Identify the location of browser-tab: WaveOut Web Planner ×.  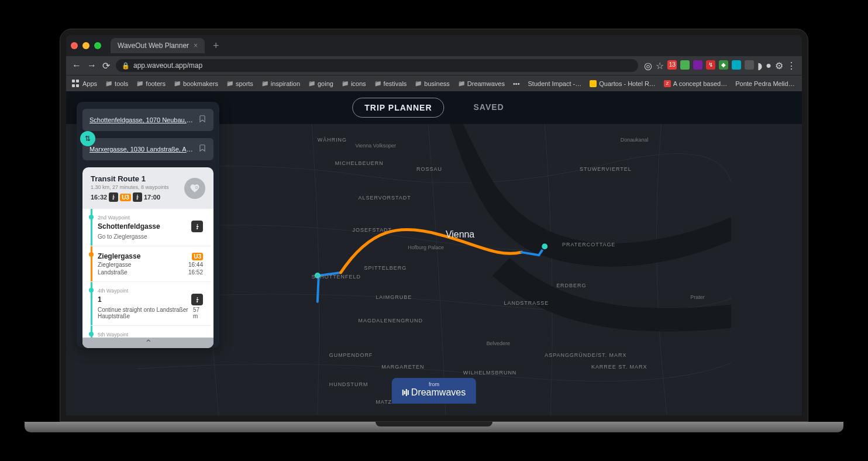
(158, 46).